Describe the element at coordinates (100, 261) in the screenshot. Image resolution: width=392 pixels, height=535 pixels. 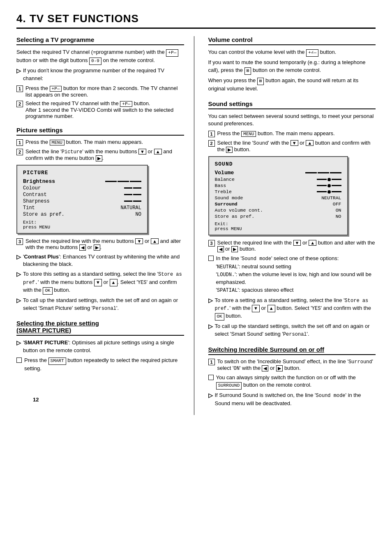
I see `pic-note-contrast: ▷ 'Contrast Plus': Enhances TV contrast …` at that location.